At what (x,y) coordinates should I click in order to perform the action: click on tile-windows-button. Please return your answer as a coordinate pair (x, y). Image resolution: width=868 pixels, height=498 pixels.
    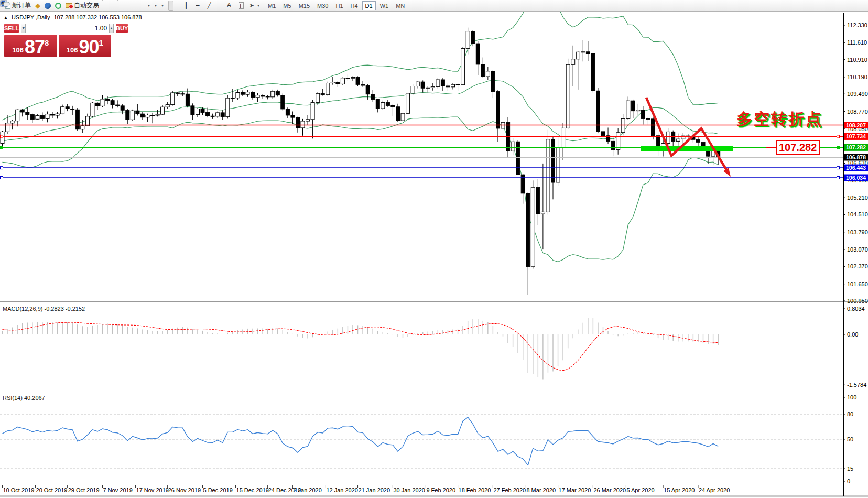
    Looking at the image, I should click on (129, 6).